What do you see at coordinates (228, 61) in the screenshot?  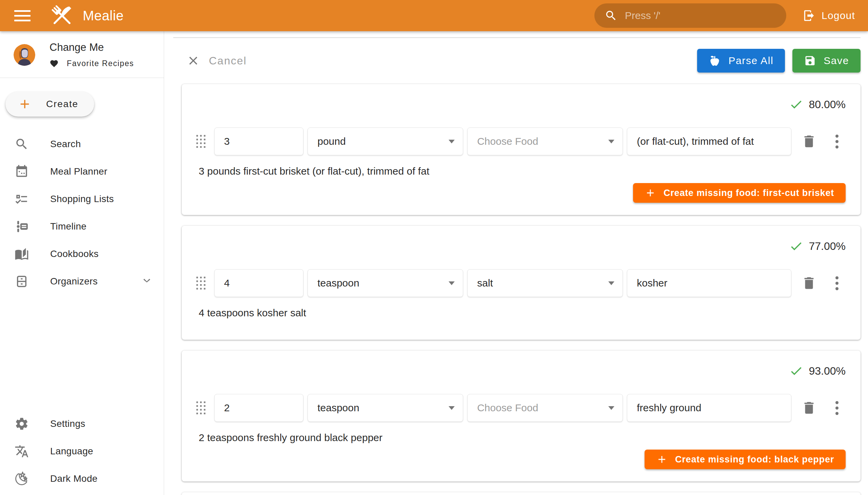 I see `cancel-label: Cancel` at bounding box center [228, 61].